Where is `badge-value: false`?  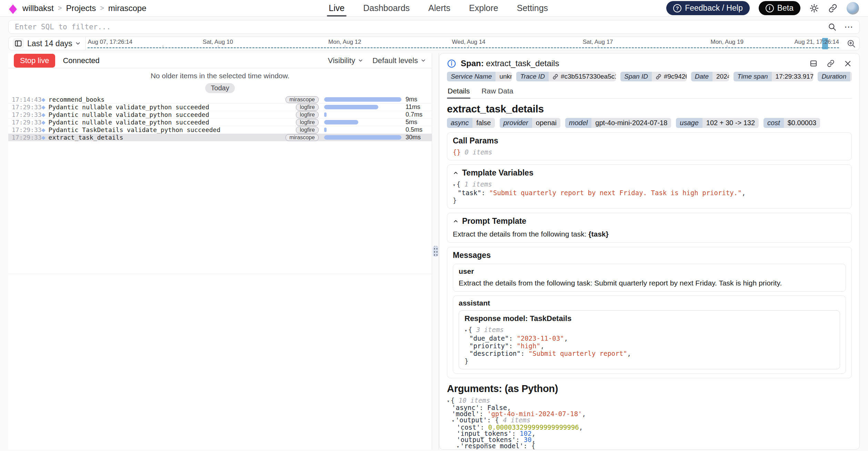
badge-value: false is located at coordinates (483, 123).